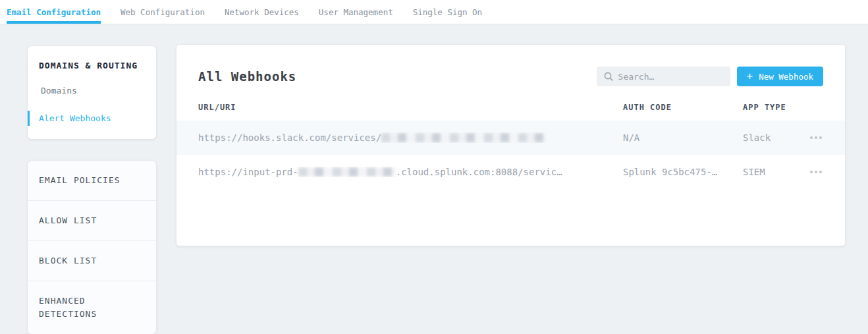 This screenshot has height=334, width=868. What do you see at coordinates (163, 12) in the screenshot?
I see `tab-web-configuration: Web Configuration` at bounding box center [163, 12].